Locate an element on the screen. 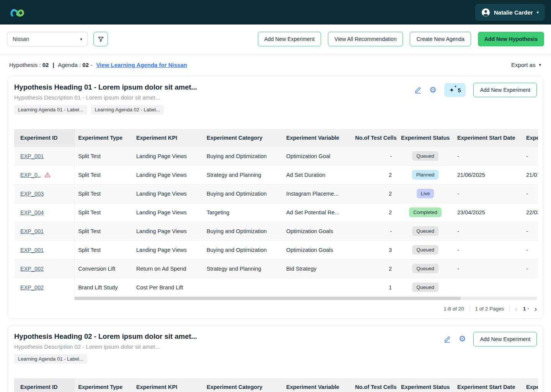  filter-funnel-icon is located at coordinates (101, 39).